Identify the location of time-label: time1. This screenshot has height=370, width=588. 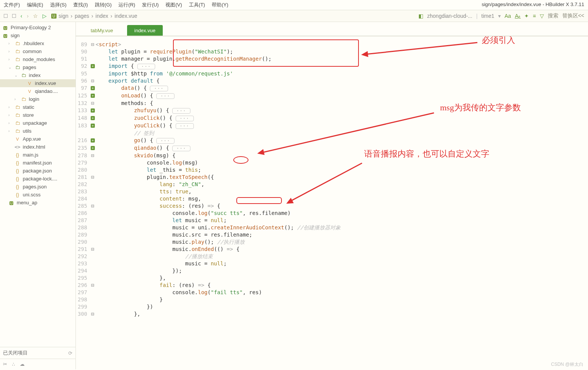
(488, 16).